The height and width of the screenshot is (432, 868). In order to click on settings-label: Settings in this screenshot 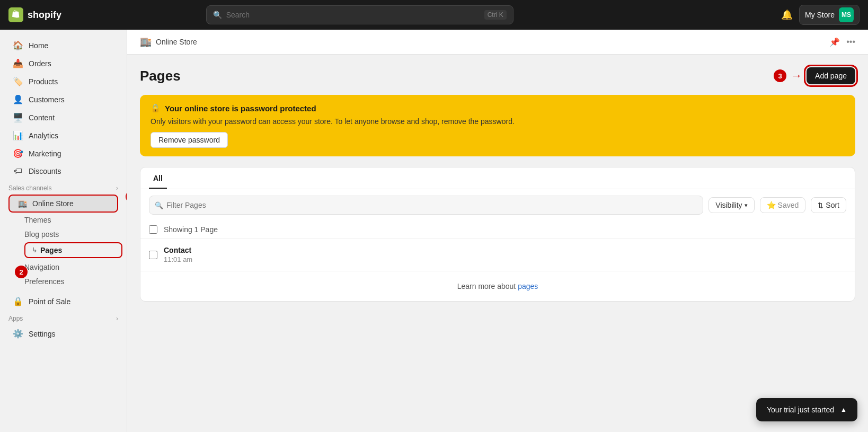, I will do `click(42, 334)`.